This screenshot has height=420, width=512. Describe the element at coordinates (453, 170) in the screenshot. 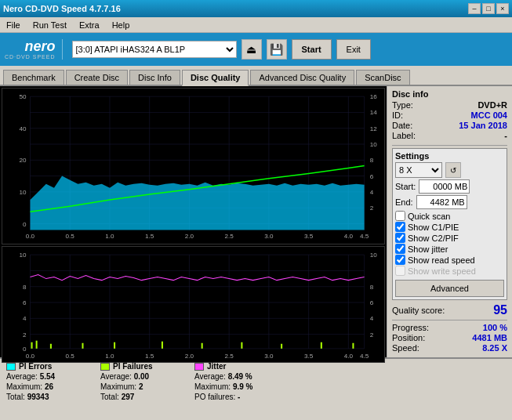

I see `settings-refresh-btn: ↺` at that location.